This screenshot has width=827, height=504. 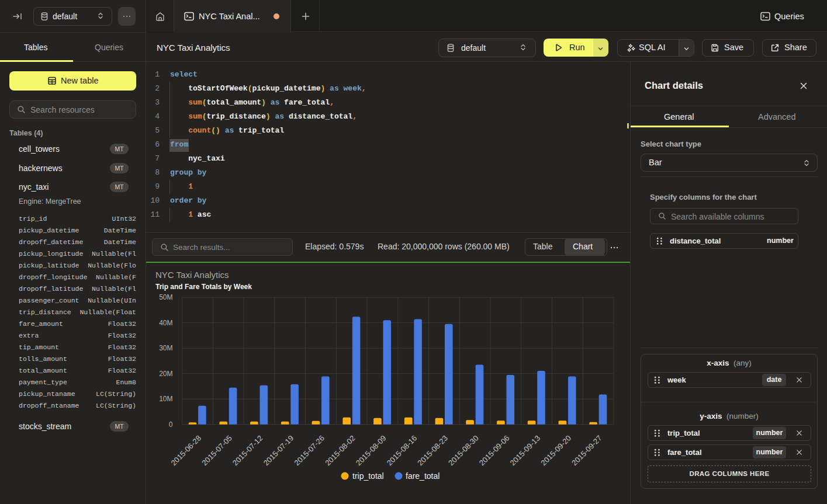 What do you see at coordinates (309, 451) in the screenshot?
I see `svg-text: 2015-07-26` at bounding box center [309, 451].